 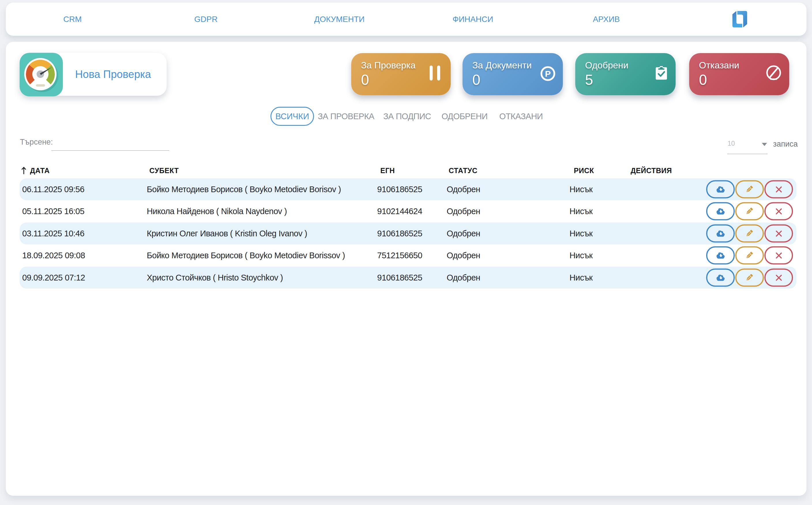 I want to click on svg-text: P, so click(x=548, y=73).